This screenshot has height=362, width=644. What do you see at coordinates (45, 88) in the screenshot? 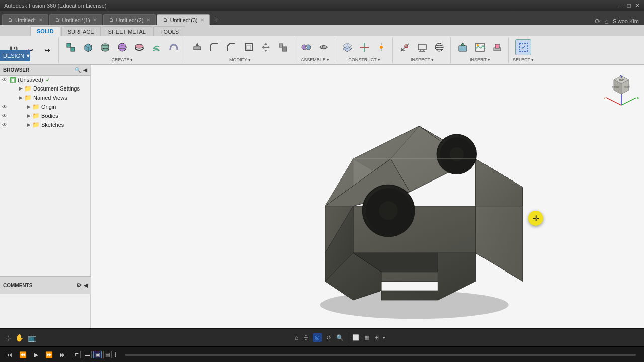
I see `browser-item-doc-settings: ▶ 📁 Document Settings` at bounding box center [45, 88].